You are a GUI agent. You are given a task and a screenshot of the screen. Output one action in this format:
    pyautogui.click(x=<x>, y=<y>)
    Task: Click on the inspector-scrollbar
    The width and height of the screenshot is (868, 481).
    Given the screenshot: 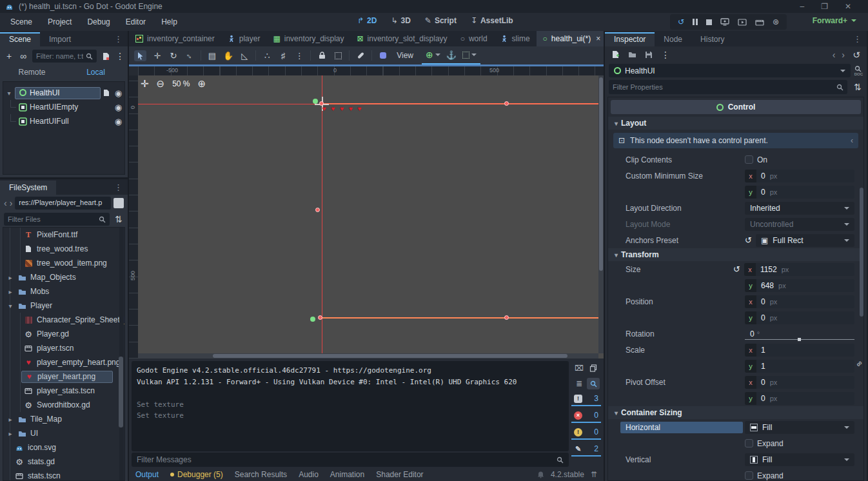 What is the action you would take?
    pyautogui.click(x=862, y=252)
    